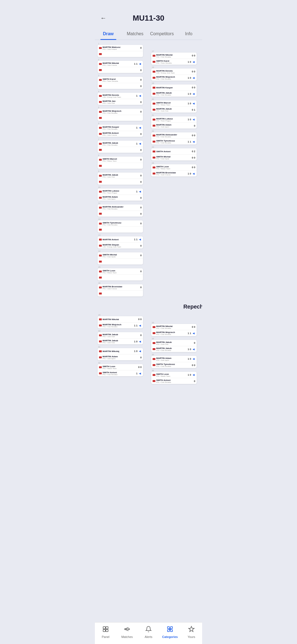 This screenshot has height=644, width=297. Describe the element at coordinates (174, 75) in the screenshot. I see `match-card-18: MARTIN DennisCZE • Energy Judo Team0 0MA…` at that location.